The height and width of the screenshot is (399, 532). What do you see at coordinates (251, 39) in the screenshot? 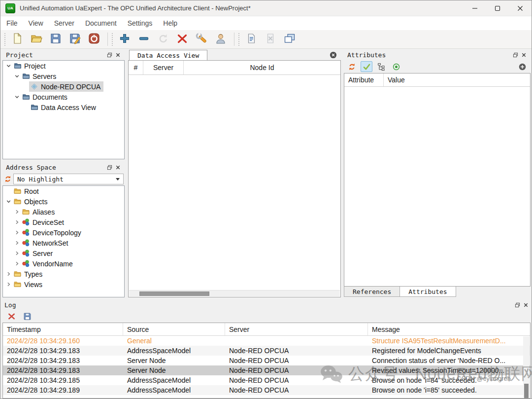
I see `add-document-button` at bounding box center [251, 39].